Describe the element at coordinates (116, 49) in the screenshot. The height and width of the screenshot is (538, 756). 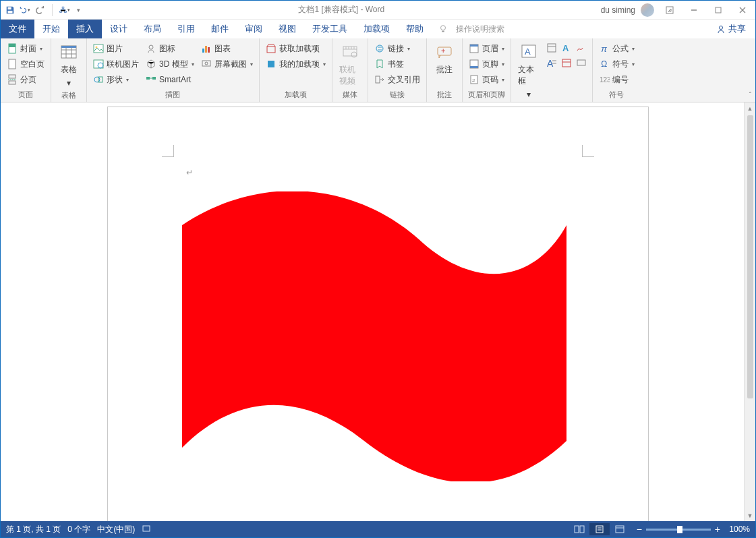
I see `picture-button: 图片` at that location.